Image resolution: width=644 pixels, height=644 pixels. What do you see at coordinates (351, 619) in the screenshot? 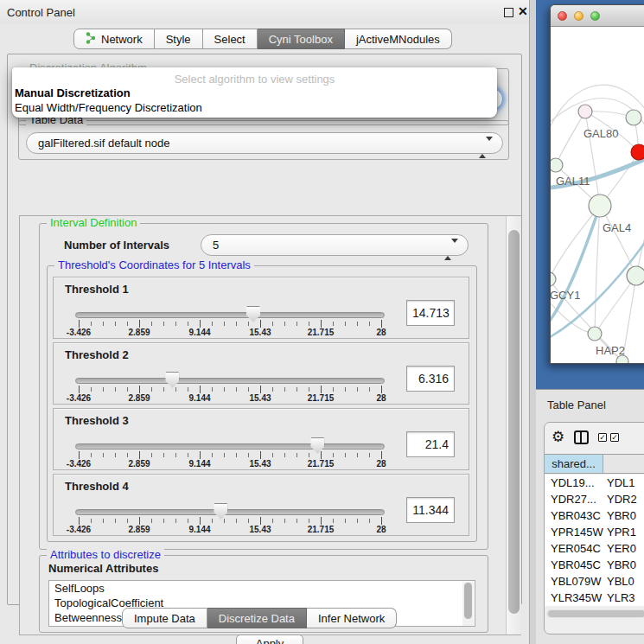
I see `tab-label: Infer Network` at bounding box center [351, 619].